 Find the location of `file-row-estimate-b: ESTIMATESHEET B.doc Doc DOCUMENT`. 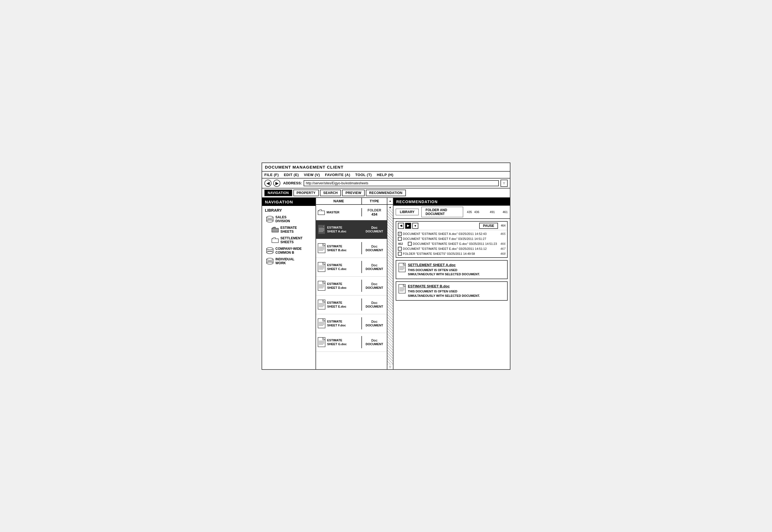

file-row-estimate-b: ESTIMATESHEET B.doc Doc DOCUMENT is located at coordinates (351, 249).